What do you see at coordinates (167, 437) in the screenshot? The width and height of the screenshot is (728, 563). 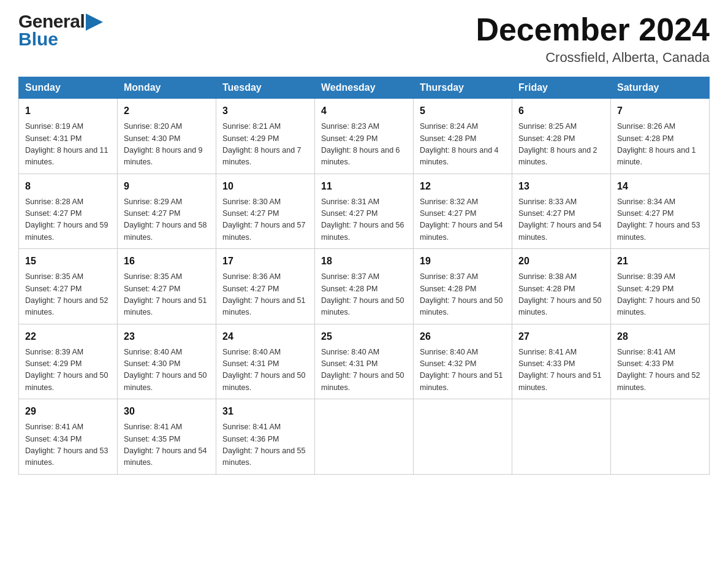 I see `table-row: 30 Sunrise: 8:41 AMSunset: 4:35 PMDaylig…` at bounding box center [167, 437].